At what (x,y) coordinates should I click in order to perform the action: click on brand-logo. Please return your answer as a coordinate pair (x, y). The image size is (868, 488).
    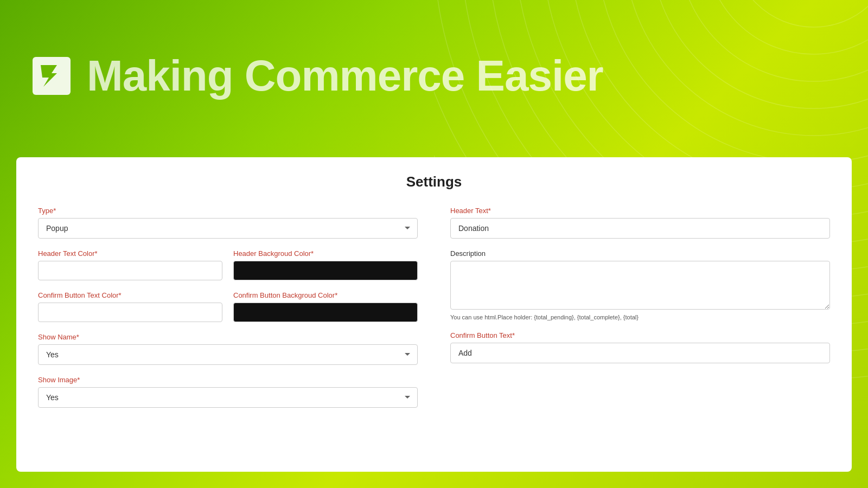
    Looking at the image, I should click on (52, 76).